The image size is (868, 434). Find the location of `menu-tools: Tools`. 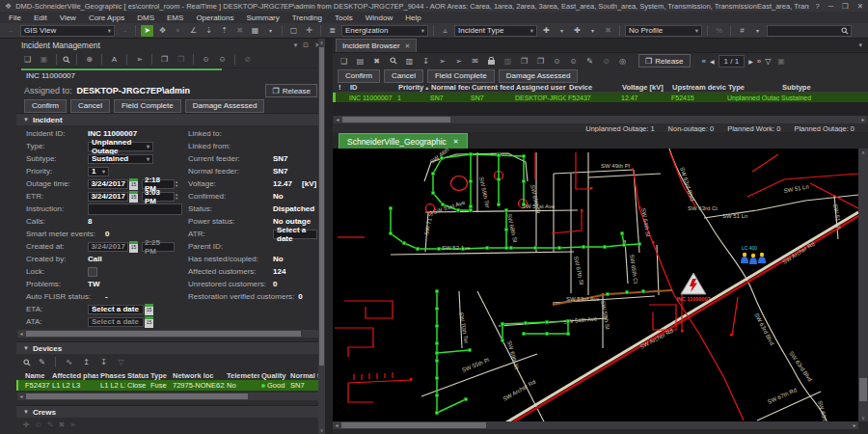

menu-tools: Tools is located at coordinates (343, 17).